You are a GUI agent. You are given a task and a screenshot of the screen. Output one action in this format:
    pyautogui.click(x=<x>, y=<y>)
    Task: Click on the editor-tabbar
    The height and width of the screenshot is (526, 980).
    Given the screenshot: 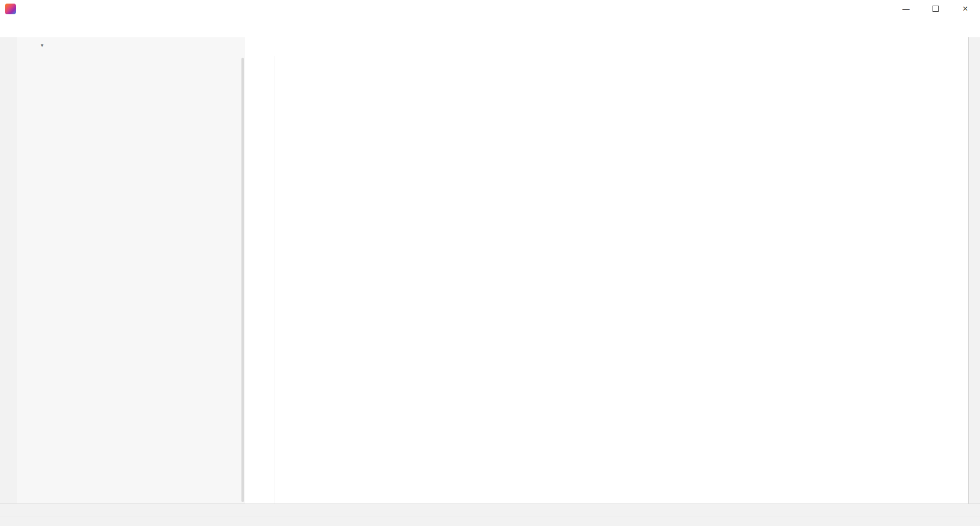 What is the action you would take?
    pyautogui.click(x=606, y=47)
    